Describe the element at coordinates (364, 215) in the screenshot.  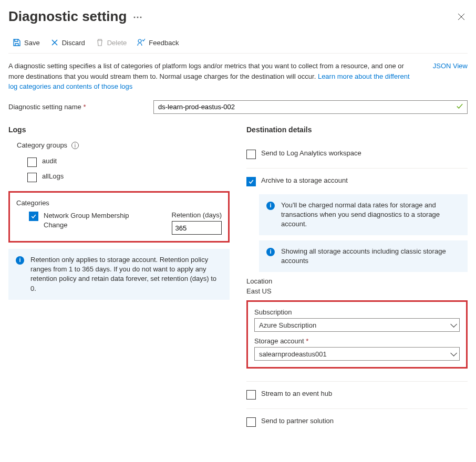
I see `storage-charge-note: i You'll be charged normal data rates fo…` at that location.